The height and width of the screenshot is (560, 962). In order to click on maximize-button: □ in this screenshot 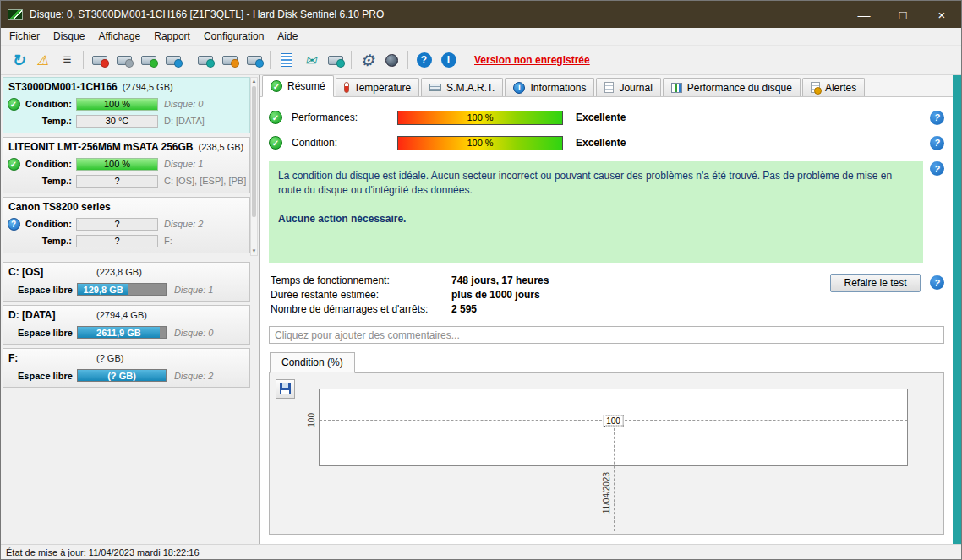, I will do `click(903, 14)`.